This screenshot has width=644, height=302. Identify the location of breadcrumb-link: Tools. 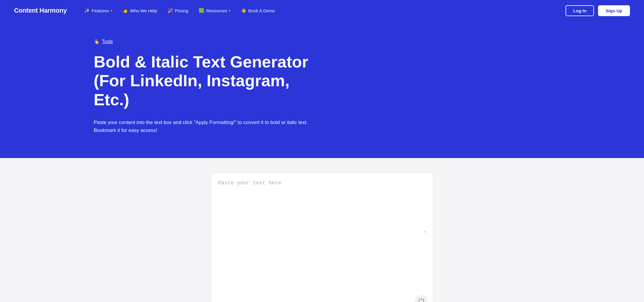
(107, 42).